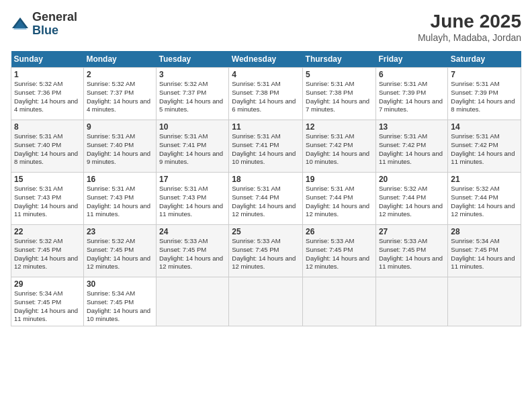  Describe the element at coordinates (470, 38) in the screenshot. I see `location: Mulayh, Madaba, Jordan` at that location.